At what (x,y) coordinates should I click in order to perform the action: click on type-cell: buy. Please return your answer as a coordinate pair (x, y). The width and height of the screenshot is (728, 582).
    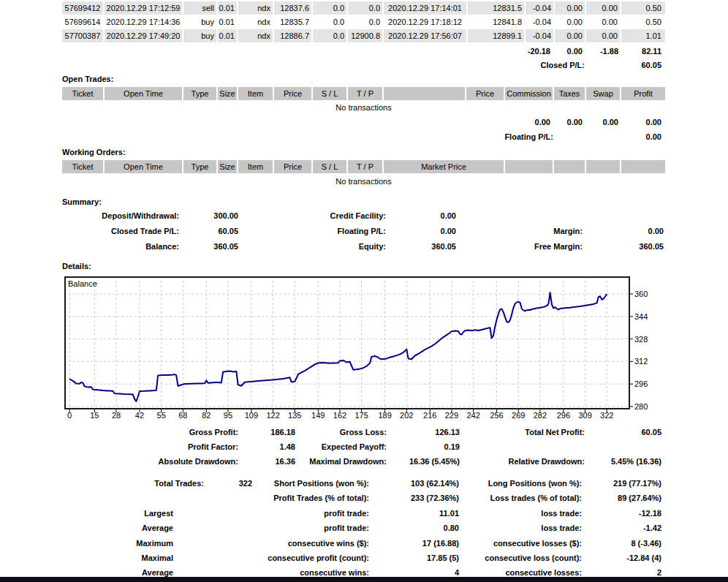
    Looking at the image, I should click on (200, 36).